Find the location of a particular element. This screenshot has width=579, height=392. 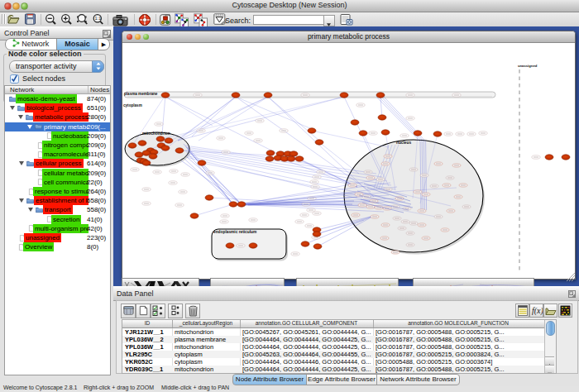

svg-text: plasma membrane is located at coordinates (141, 94).